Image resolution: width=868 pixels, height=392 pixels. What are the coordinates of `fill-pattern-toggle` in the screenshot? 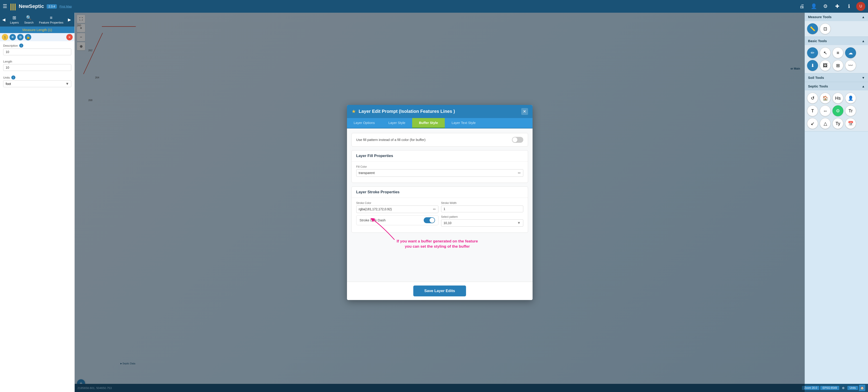 It's located at (518, 140).